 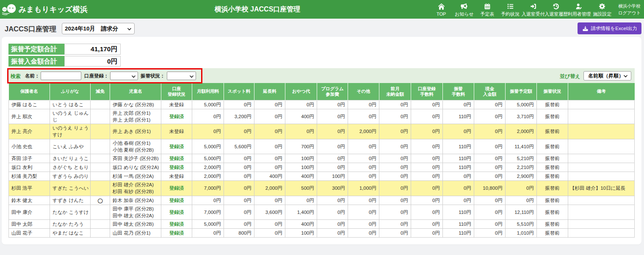 What do you see at coordinates (629, 6) in the screenshot?
I see `facility-name: 横浜小学校` at bounding box center [629, 6].